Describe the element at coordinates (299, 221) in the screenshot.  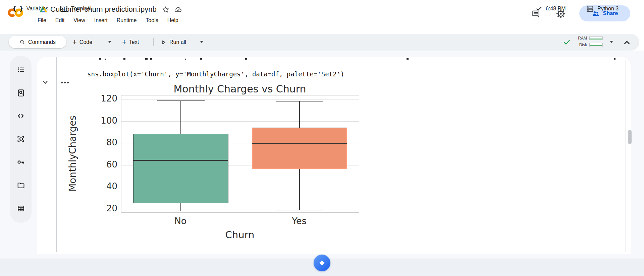
I see `x-tick-label: Yes` at that location.